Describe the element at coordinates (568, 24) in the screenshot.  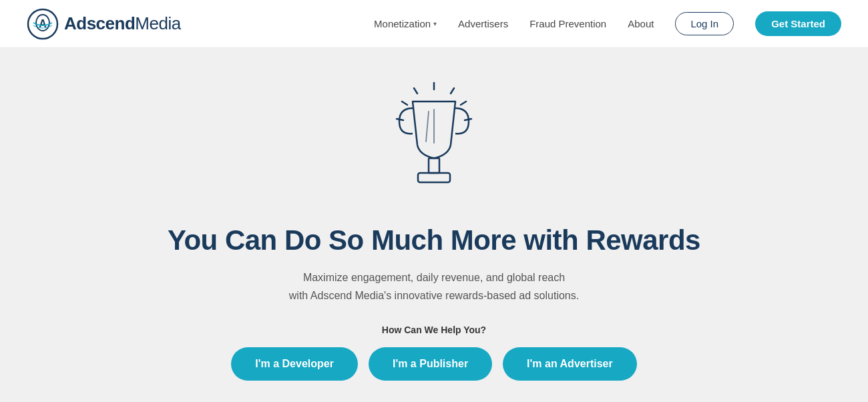
I see `nav-fraud-prevention: Fraud Prevention` at that location.